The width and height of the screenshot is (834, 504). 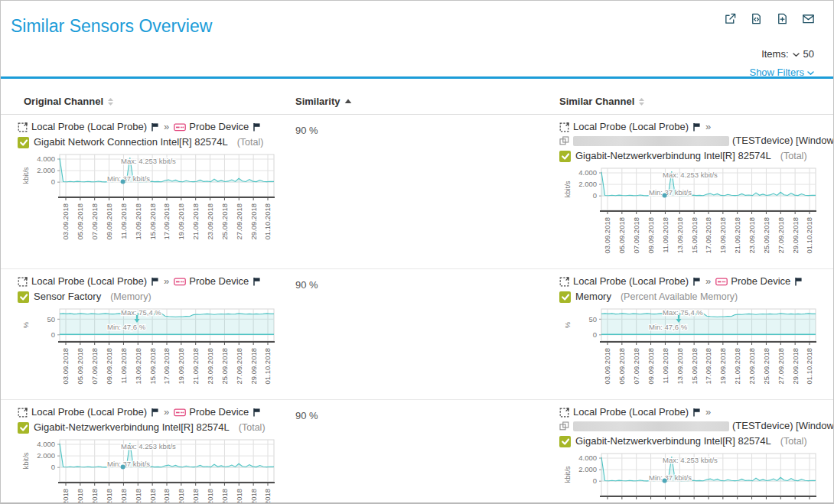 What do you see at coordinates (730, 18) in the screenshot?
I see `open-external-icon` at bounding box center [730, 18].